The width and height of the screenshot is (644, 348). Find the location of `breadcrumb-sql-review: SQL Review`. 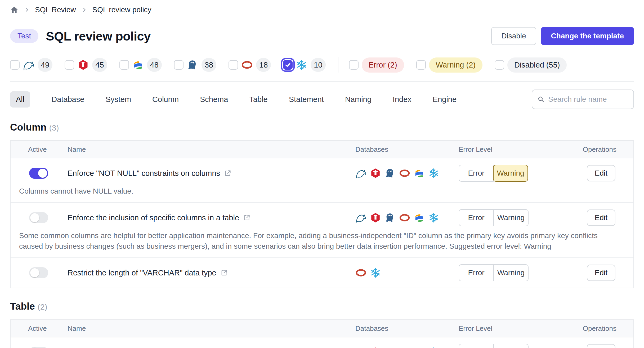

breadcrumb-sql-review: SQL Review is located at coordinates (56, 10).